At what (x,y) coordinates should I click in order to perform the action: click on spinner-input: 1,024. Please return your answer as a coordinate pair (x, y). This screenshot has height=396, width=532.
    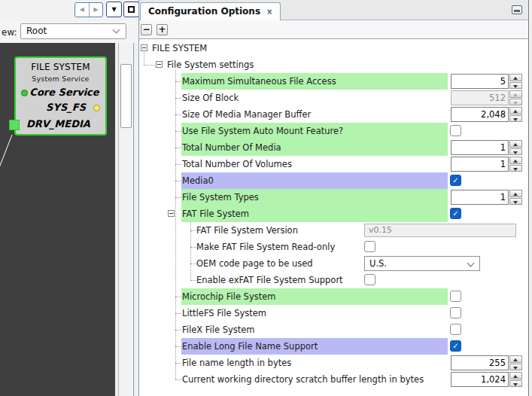
    Looking at the image, I should click on (480, 379).